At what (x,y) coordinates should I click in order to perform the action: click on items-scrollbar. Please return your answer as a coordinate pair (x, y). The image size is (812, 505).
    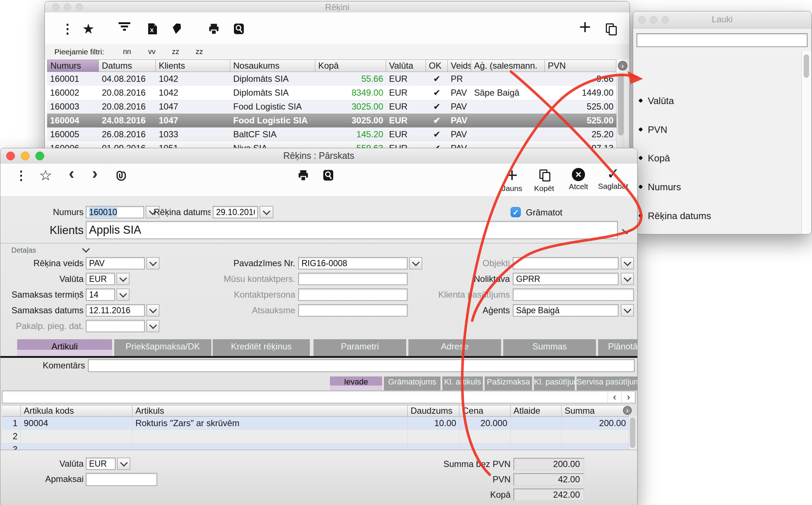
    Looking at the image, I should click on (633, 433).